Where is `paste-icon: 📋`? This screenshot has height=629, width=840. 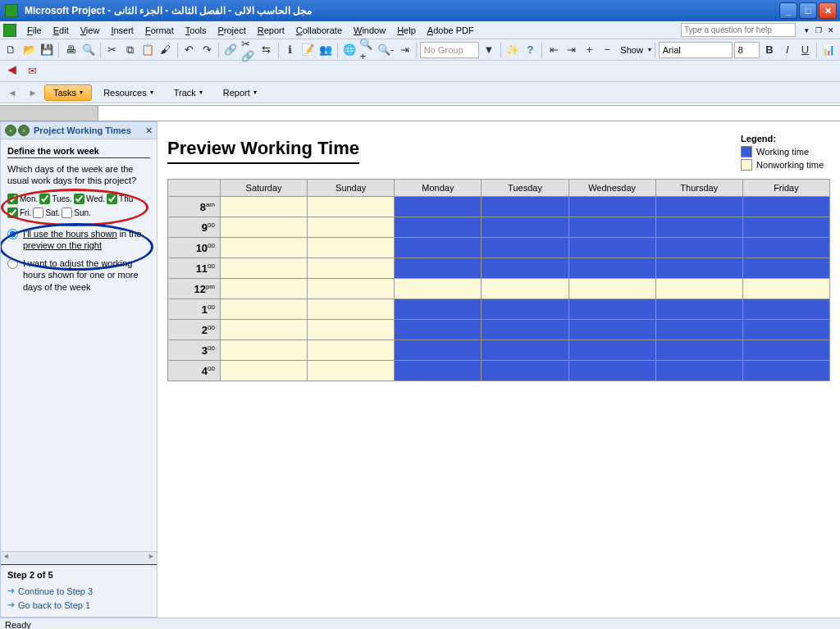
paste-icon: 📋 is located at coordinates (148, 50).